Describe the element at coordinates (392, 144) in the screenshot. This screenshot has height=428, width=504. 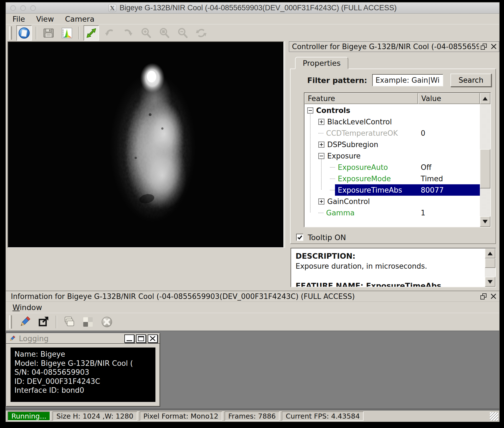
I see `table-row-dspsubregion: DSPSubregion` at that location.